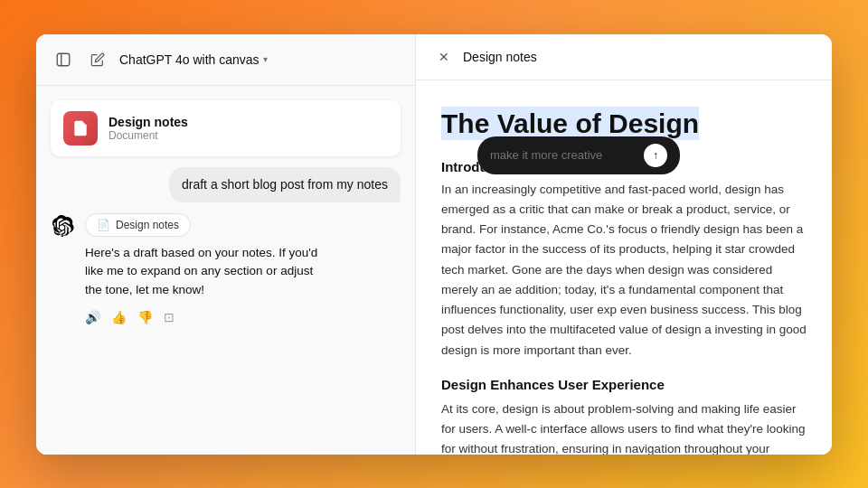 The width and height of the screenshot is (868, 488). Describe the element at coordinates (207, 317) in the screenshot. I see `action-icons: 🔊 👍 👎 ⊡` at that location.